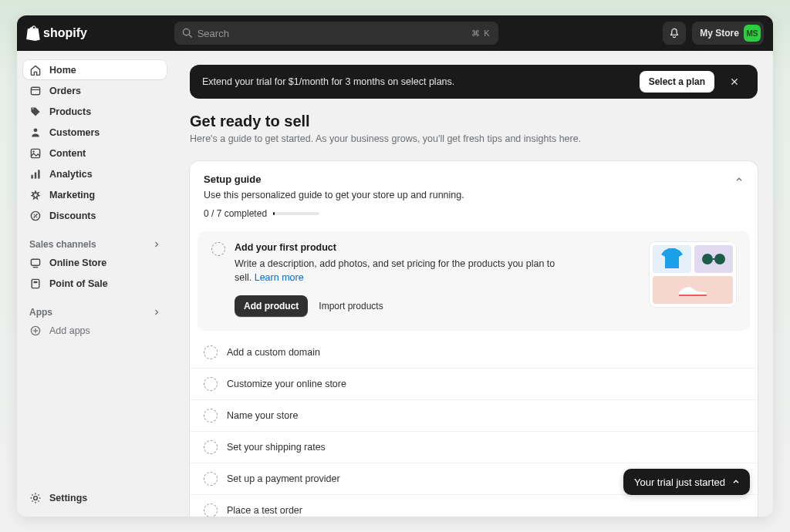 Image resolution: width=790 pixels, height=532 pixels. I want to click on sidebar-item-analytics: Analytics, so click(95, 174).